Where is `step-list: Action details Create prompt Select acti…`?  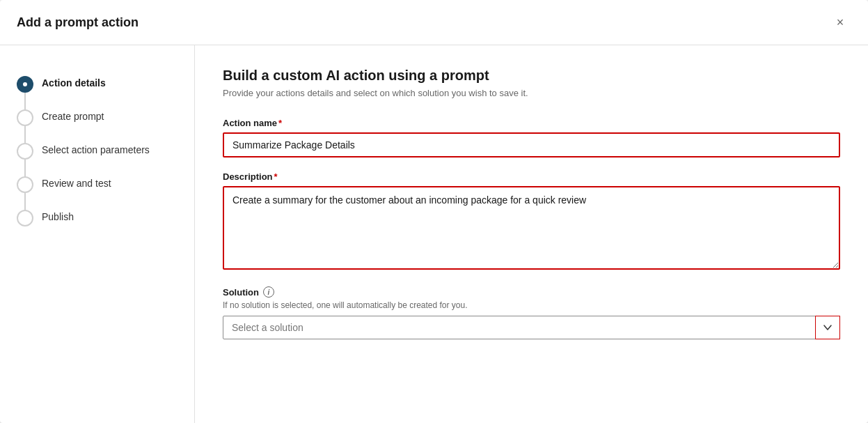 step-list: Action details Create prompt Select acti… is located at coordinates (97, 151).